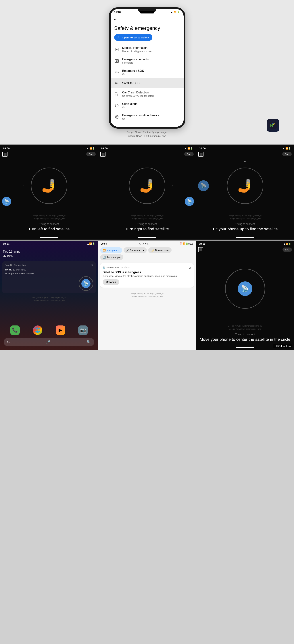  Describe the element at coordinates (202, 148) in the screenshot. I see `time-3: 10:00` at that location.